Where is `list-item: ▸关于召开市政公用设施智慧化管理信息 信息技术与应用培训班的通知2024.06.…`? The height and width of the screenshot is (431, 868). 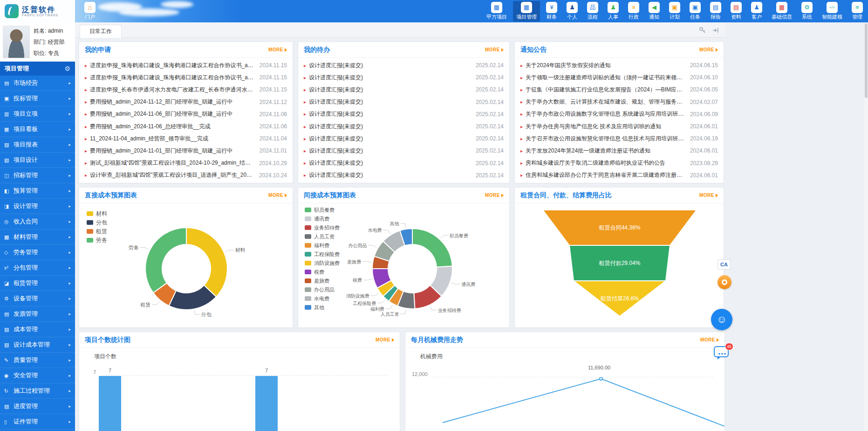
list-item: ▸关于召开市政公用设施智慧化管理信息 信息技术与应用培训班的通知2024.06.… is located at coordinates (619, 139).